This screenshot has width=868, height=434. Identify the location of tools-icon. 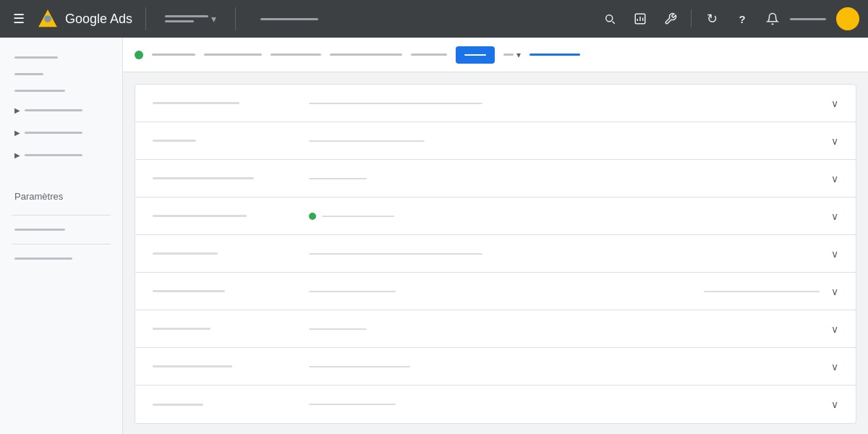
(671, 19).